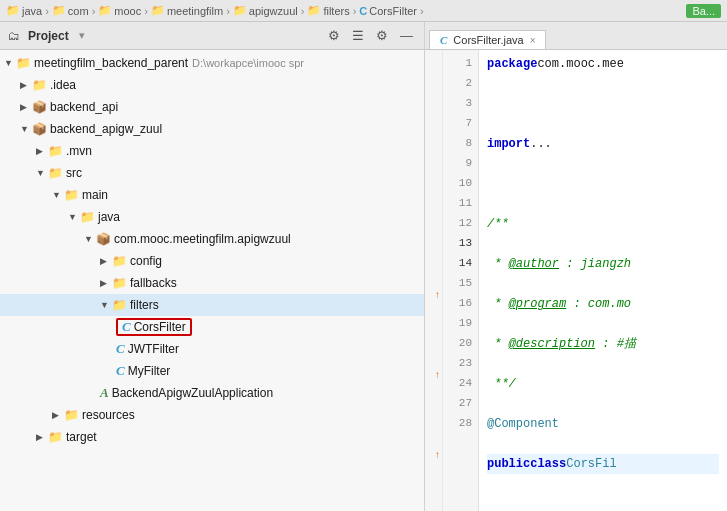  I want to click on arrow-config: ▶, so click(106, 261).